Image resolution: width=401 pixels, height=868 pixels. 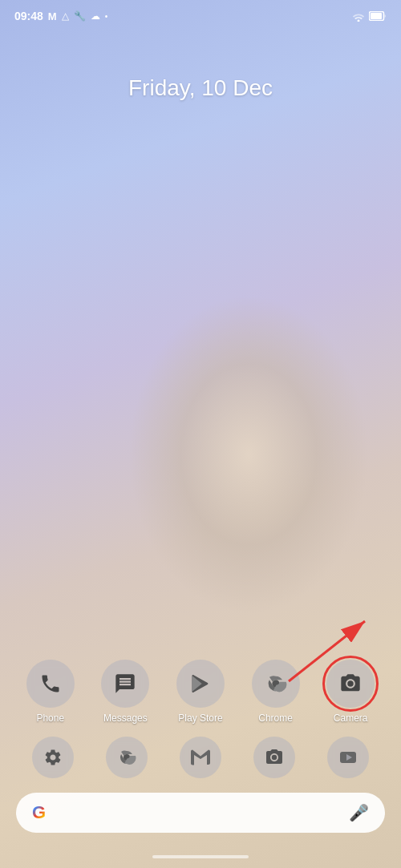 I want to click on gmail-dock-icon-wrap, so click(x=200, y=757).